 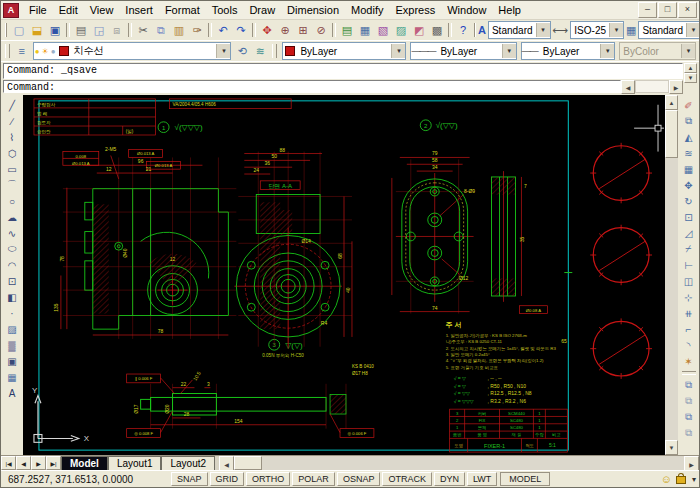 I want to click on status-toggle-dyn: DYN, so click(x=450, y=479).